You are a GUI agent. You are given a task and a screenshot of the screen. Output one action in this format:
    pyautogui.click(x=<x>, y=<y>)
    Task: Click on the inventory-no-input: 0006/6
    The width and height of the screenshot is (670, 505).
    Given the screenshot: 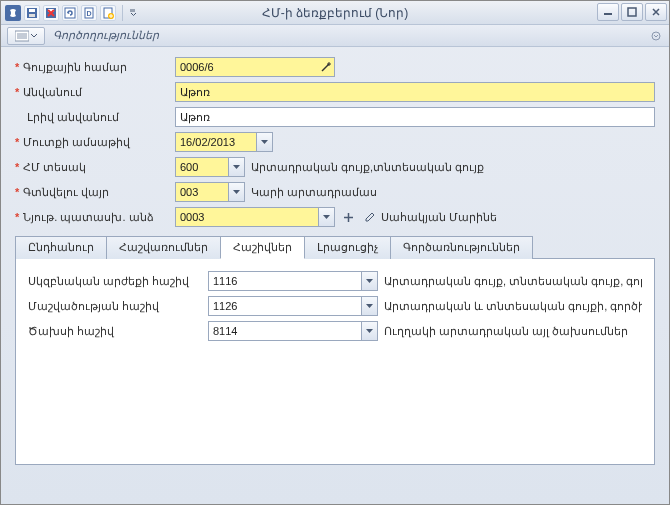 What is the action you would take?
    pyautogui.click(x=255, y=67)
    